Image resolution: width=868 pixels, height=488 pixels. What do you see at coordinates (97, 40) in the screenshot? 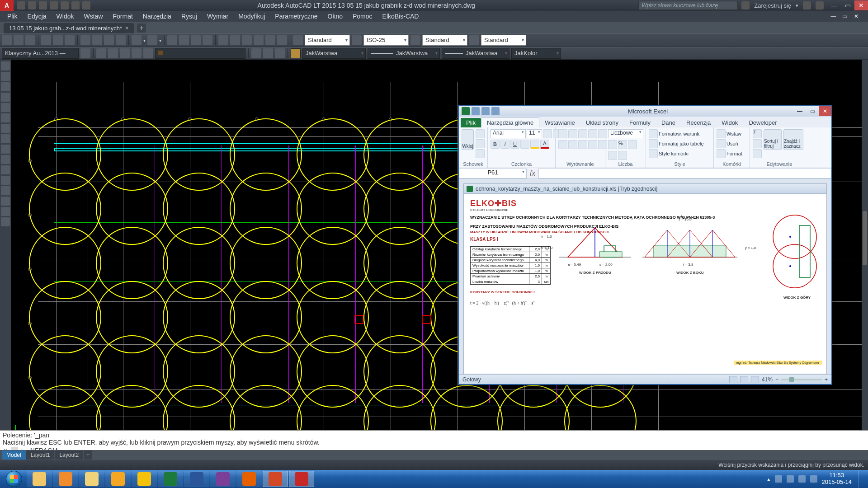
I see `tb-copy-icon` at bounding box center [97, 40].